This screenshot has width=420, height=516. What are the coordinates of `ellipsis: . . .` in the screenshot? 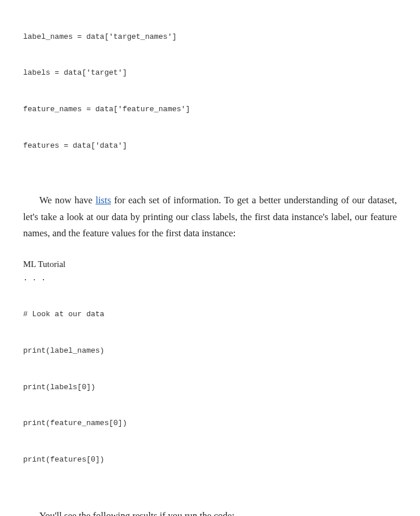 It's located at (210, 278).